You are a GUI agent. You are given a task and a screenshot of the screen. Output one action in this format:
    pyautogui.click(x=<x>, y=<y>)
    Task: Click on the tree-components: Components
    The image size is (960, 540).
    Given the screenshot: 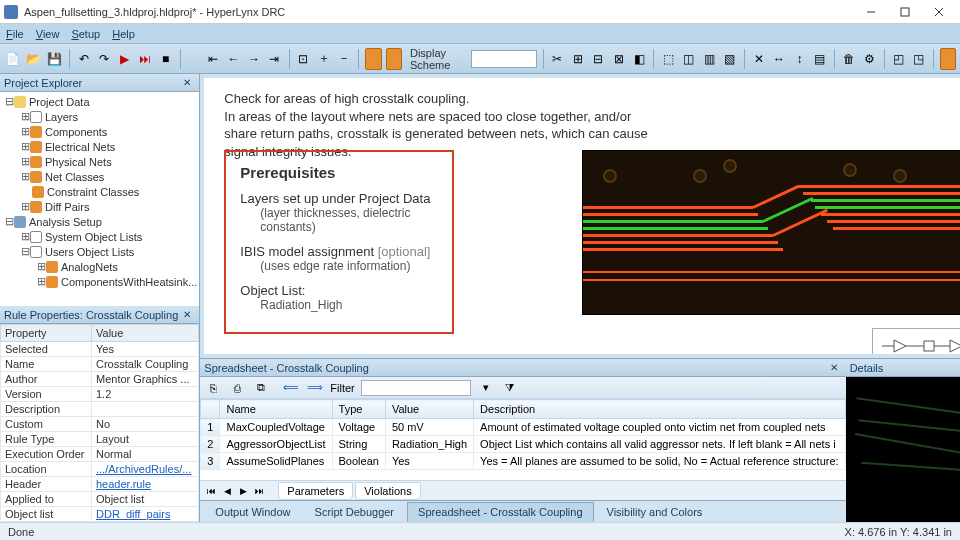 What is the action you would take?
    pyautogui.click(x=76, y=132)
    